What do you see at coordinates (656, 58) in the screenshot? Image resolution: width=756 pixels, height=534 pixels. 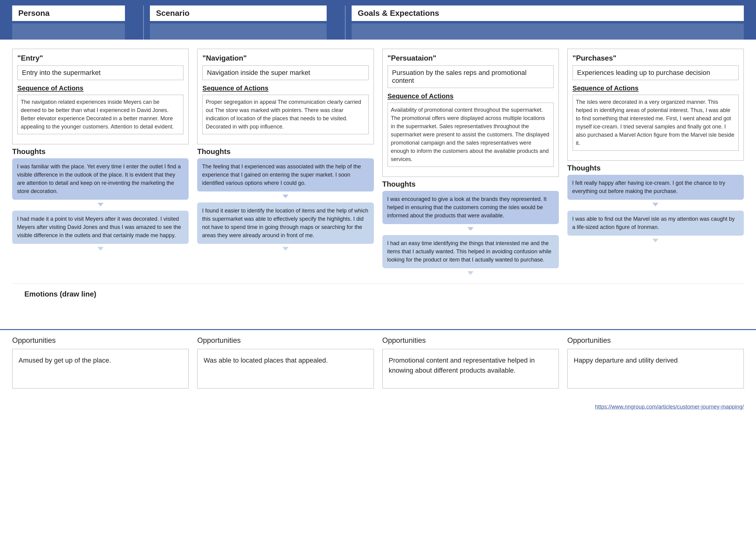 I see `purchases-title: "Purchases"` at bounding box center [656, 58].